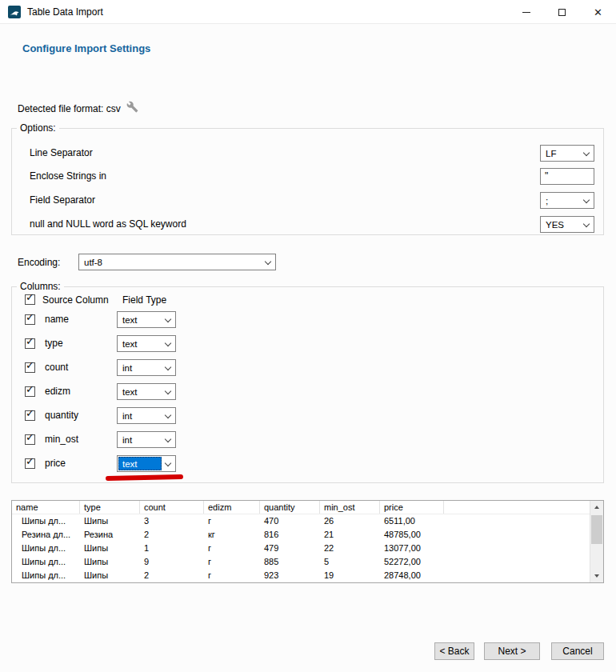 The height and width of the screenshot is (672, 616). I want to click on column-name-label: quantity, so click(62, 416).